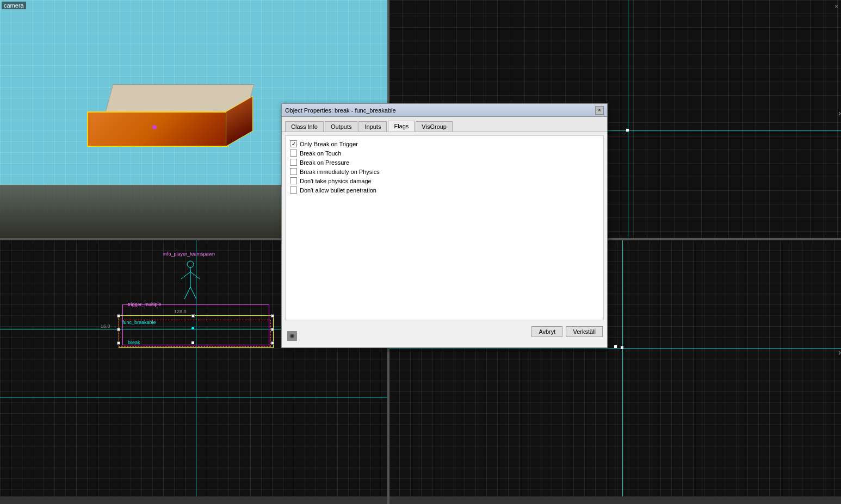  What do you see at coordinates (195, 333) in the screenshot?
I see `break-box` at bounding box center [195, 333].